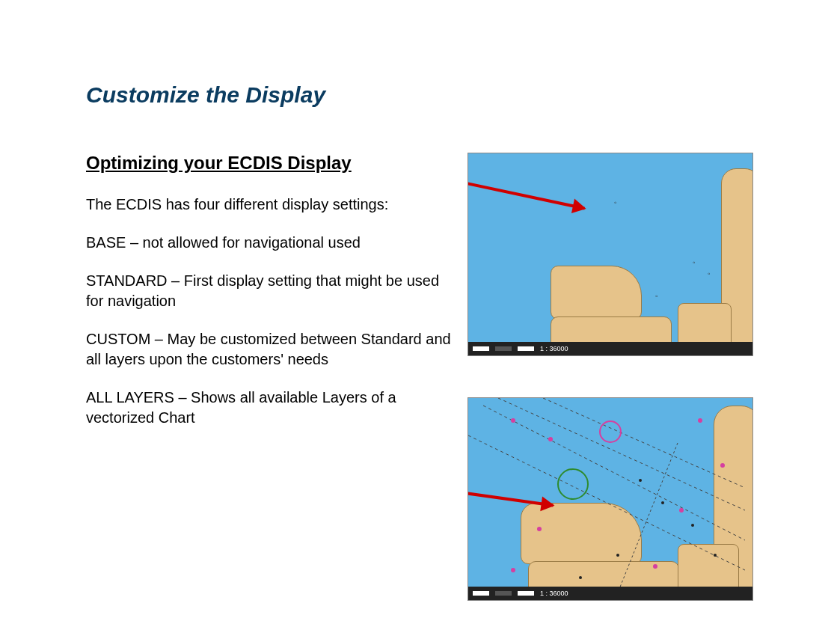  What do you see at coordinates (269, 349) in the screenshot?
I see `custom-setting: CUSTOM – May be customized between Stand…` at bounding box center [269, 349].